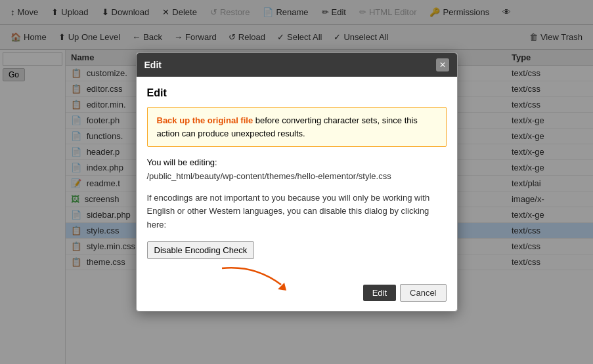  What do you see at coordinates (201, 251) in the screenshot?
I see `disable-encoding-button: Disable Encoding Check` at bounding box center [201, 251].